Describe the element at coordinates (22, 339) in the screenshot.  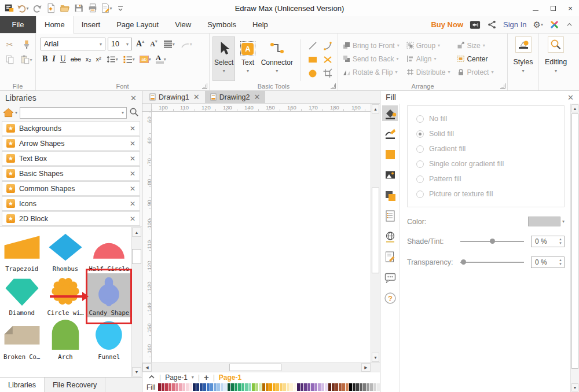
I see `shape-broken-co: Broken Co…` at that location.